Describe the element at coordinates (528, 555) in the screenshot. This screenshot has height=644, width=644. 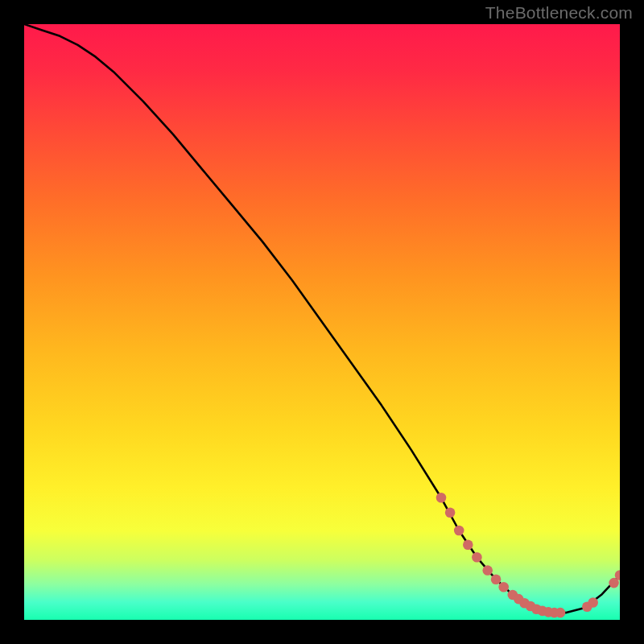
I see `data-markers` at that location.